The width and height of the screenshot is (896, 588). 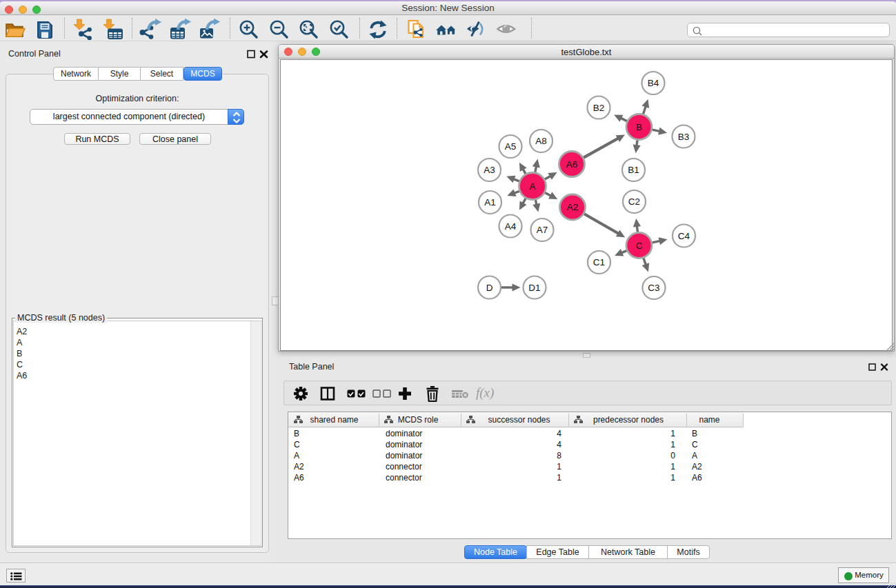 I want to click on svg-text: B3, so click(x=684, y=136).